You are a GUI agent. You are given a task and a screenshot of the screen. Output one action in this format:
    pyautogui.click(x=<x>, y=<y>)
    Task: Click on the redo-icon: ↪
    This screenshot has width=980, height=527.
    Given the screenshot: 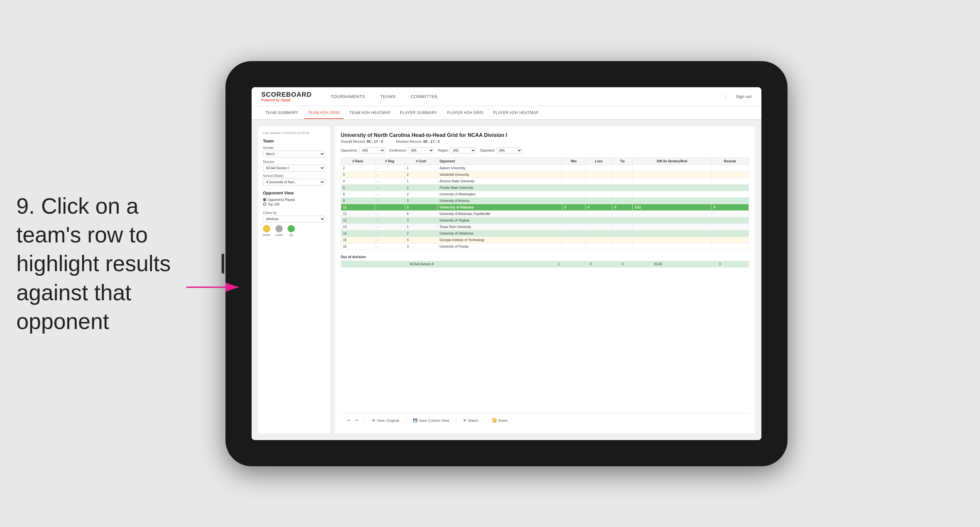 What is the action you would take?
    pyautogui.click(x=357, y=420)
    